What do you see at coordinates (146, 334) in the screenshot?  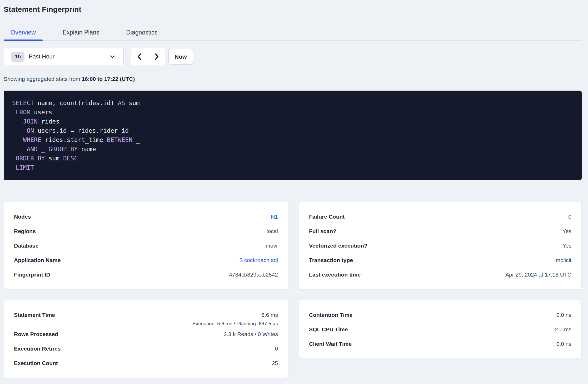 I see `card-row-rows-processed: Rows Processed2.3 k Reads / 0 Writes` at bounding box center [146, 334].